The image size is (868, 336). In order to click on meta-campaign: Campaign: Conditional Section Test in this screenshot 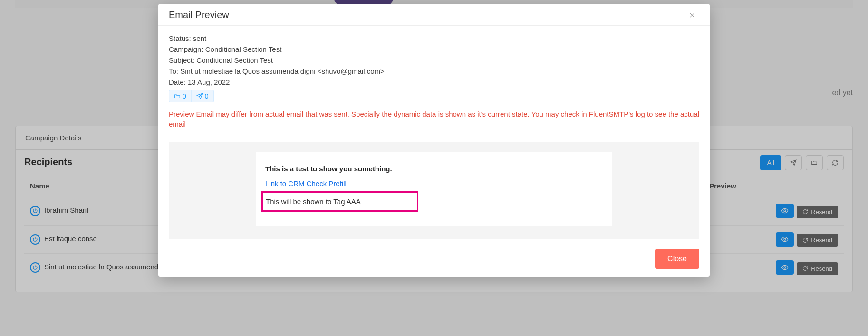, I will do `click(434, 49)`.